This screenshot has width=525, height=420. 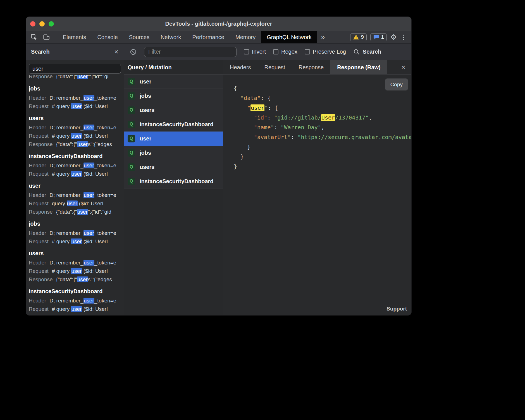 I want to click on json-line: "avatarUrl": "https://secure.gravatar.co…, so click(x=323, y=137).